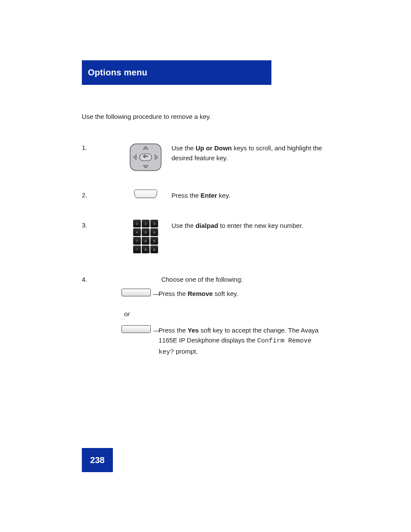 Image resolution: width=411 pixels, height=532 pixels. Describe the element at coordinates (146, 224) in the screenshot. I see `dialpad-key: 2` at that location.